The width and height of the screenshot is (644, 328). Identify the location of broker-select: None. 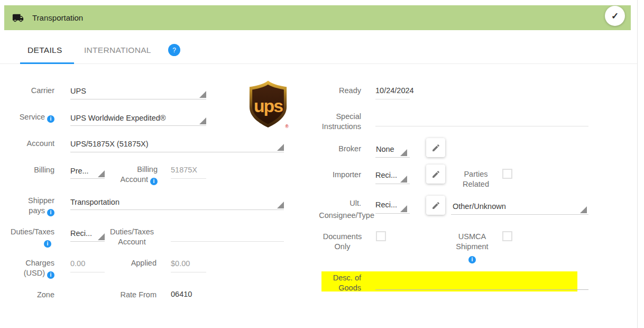
(385, 149).